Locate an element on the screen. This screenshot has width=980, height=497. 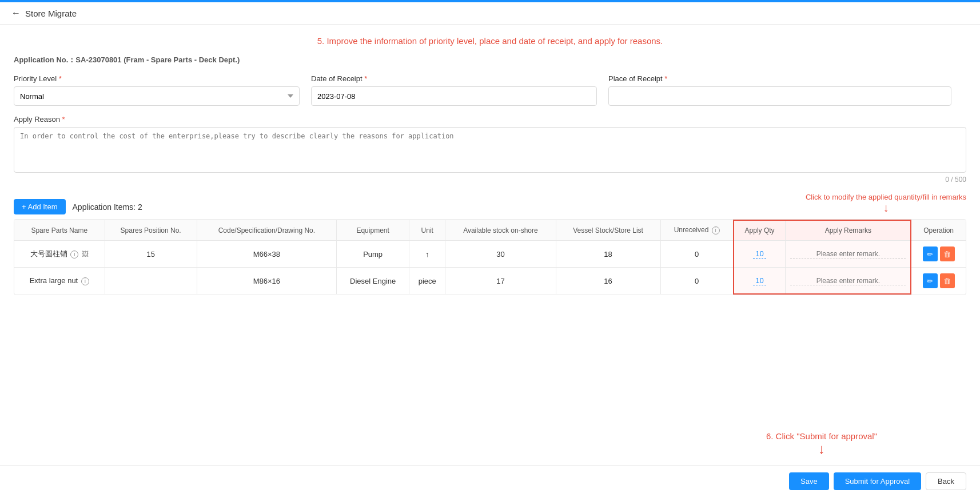
app-no-label: Application No.： is located at coordinates (45, 59).